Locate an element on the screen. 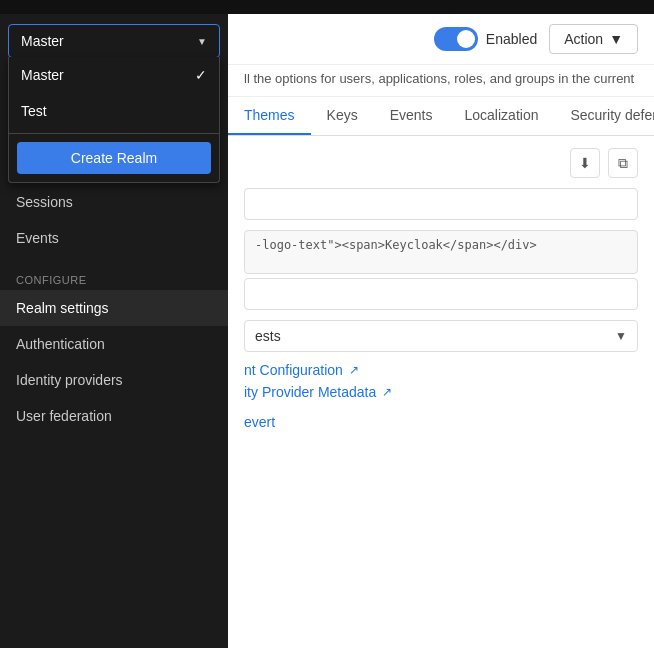  toggle-container: Enabled is located at coordinates (486, 39).